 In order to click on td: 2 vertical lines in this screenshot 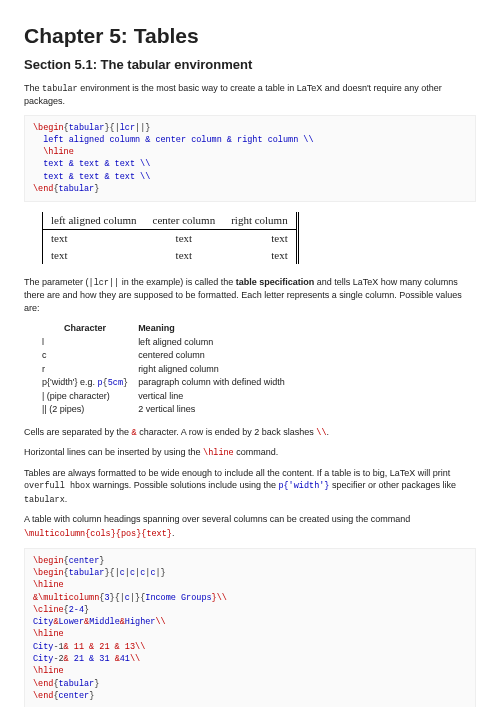, I will do `click(216, 410)`.